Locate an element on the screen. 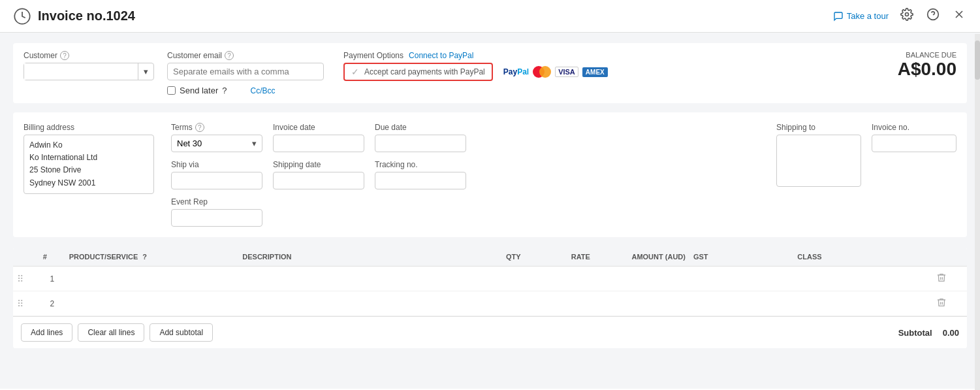 This screenshot has height=390, width=980. top-form-row: Customer ? Adwin Ko ▾ Customer email ? S… is located at coordinates (490, 73).